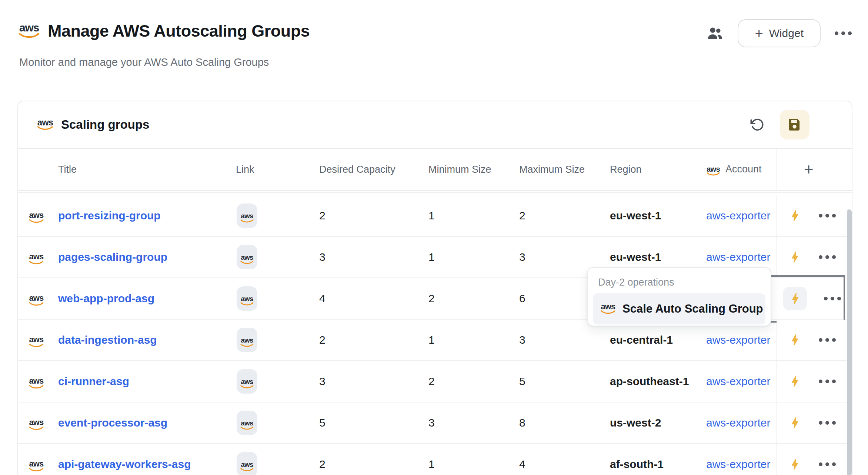 Image resolution: width=868 pixels, height=475 pixels. I want to click on scroll-edge-line, so click(435, 193).